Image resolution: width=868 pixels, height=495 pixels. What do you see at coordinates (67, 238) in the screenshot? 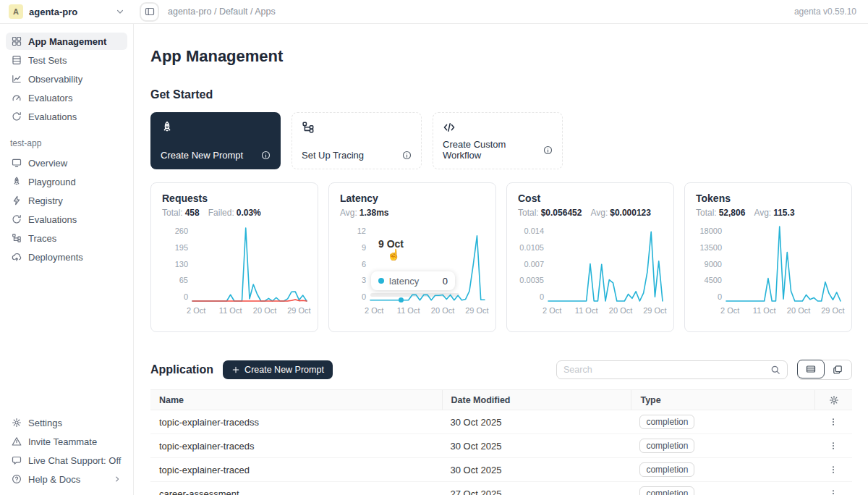
I see `sidebar-item-traces: Traces` at bounding box center [67, 238].